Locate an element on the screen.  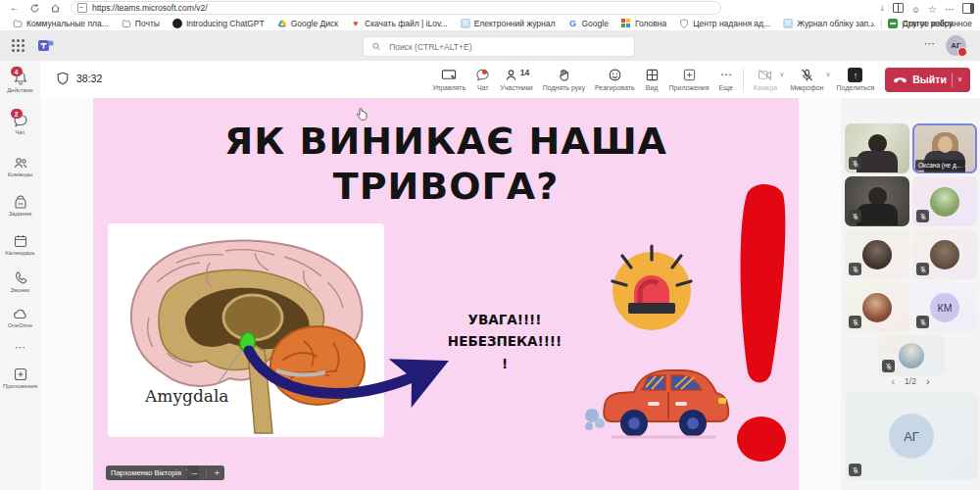
share-button: Поделиться is located at coordinates (857, 79).